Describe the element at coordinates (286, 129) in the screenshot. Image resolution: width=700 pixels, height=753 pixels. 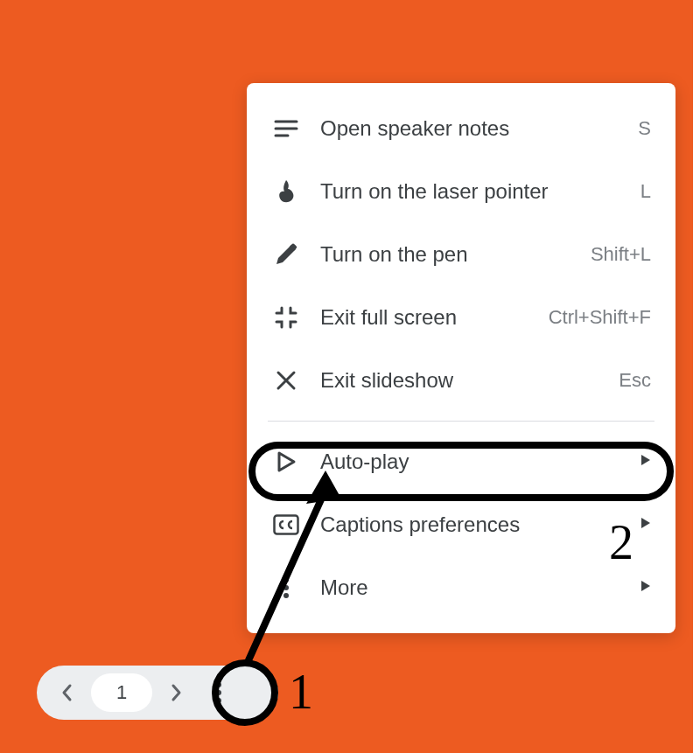
I see `notes-icon` at that location.